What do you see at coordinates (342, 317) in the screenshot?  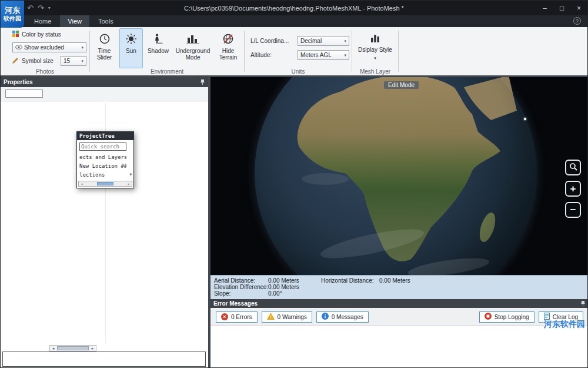 I see `messages-filter-button: 0 Messages` at bounding box center [342, 317].